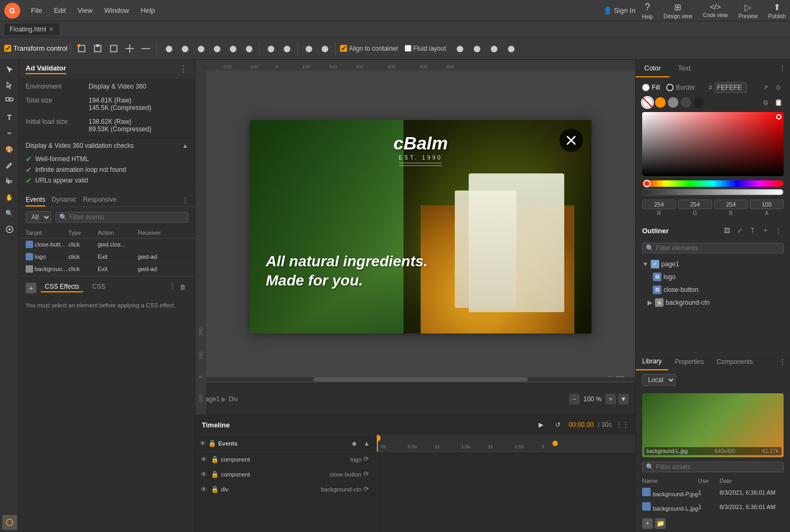 This screenshot has width=790, height=532. What do you see at coordinates (148, 11) in the screenshot?
I see `menu-help: Help` at bounding box center [148, 11].